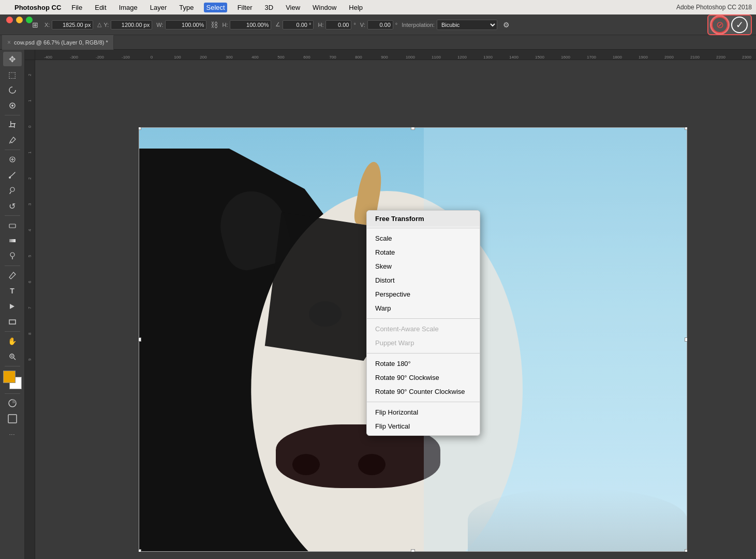 This screenshot has width=756, height=559. What do you see at coordinates (293, 7) in the screenshot?
I see `menu-view: View` at bounding box center [293, 7].